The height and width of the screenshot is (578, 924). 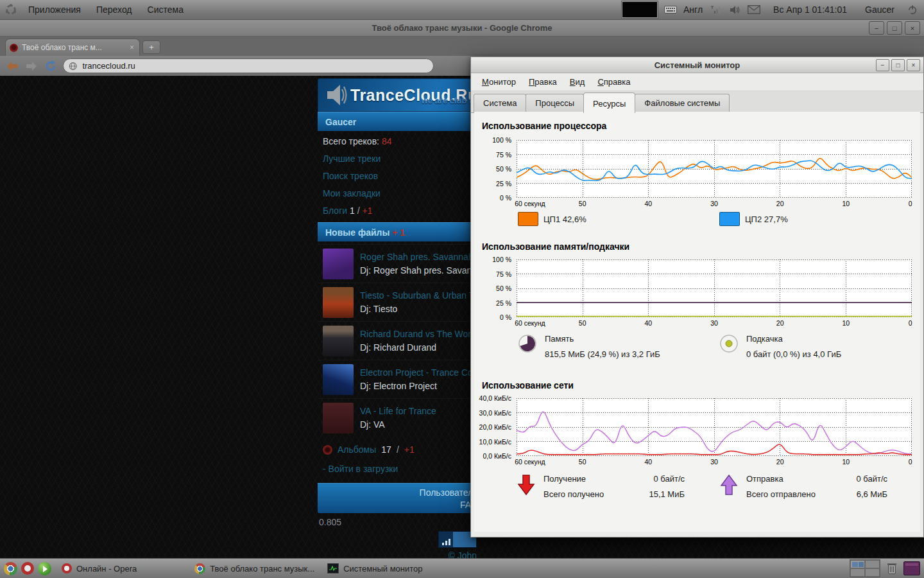 What do you see at coordinates (781, 495) in the screenshot?
I see `sent-total-label: Всего отправлено` at bounding box center [781, 495].